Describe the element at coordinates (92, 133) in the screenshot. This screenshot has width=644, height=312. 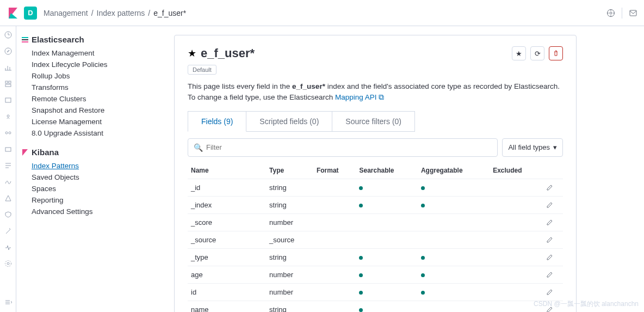
I see `sidebar-item: 8.0 Upgrade Assistant` at that location.